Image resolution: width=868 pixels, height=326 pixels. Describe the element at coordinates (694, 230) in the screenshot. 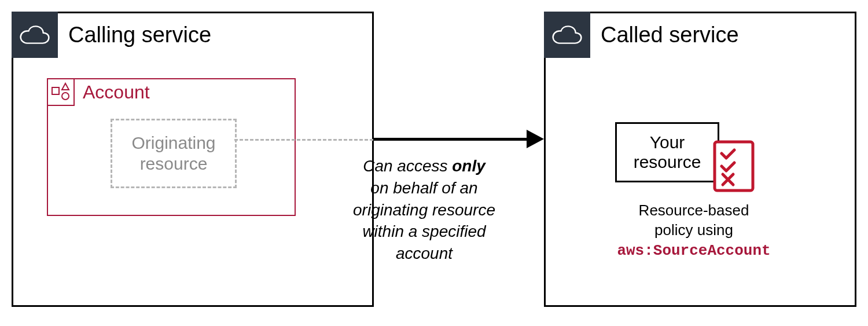

I see `policy-line2: policy using` at that location.